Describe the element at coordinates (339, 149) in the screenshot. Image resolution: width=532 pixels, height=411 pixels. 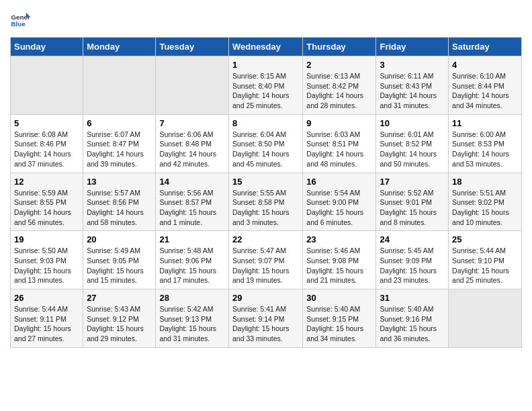
I see `day-info: Sunrise: 6:03 AM Sunset: 8:51 PM Dayligh…` at that location.